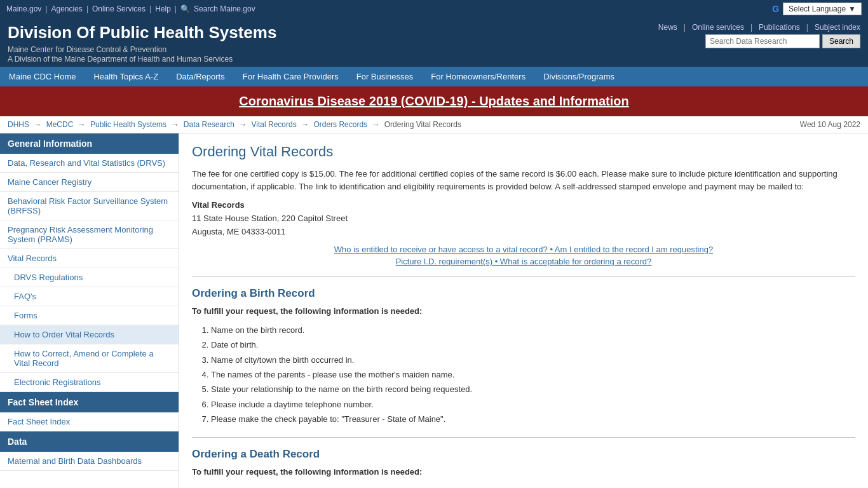  I want to click on page-title: Ordering Vital Records, so click(524, 152).